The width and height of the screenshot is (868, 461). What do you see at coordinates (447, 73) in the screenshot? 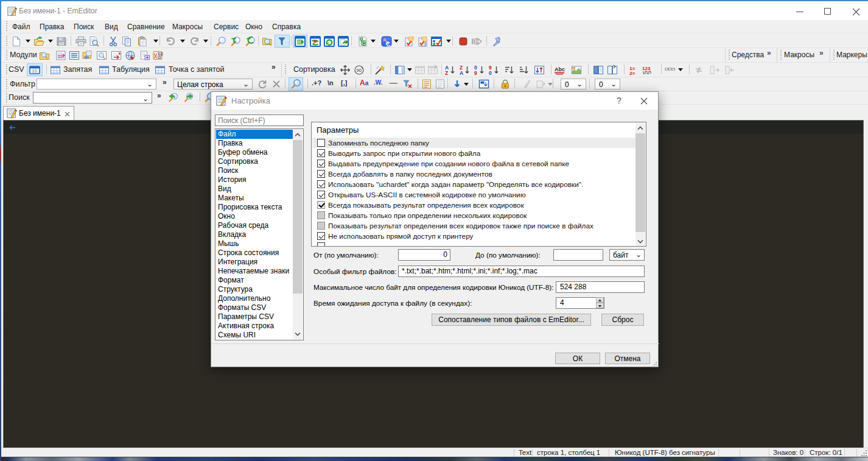
I see `svg-text: Z` at bounding box center [447, 73].